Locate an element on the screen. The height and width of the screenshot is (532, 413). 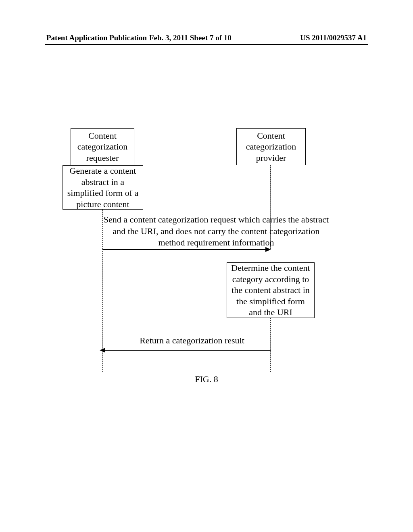
header-divider is located at coordinates (206, 44).